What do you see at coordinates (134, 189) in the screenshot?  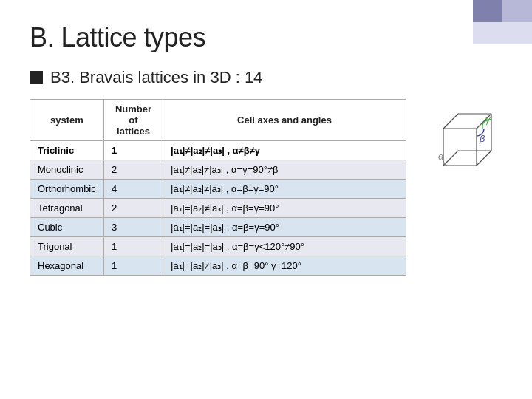 I see `cell-number: 4` at bounding box center [134, 189].